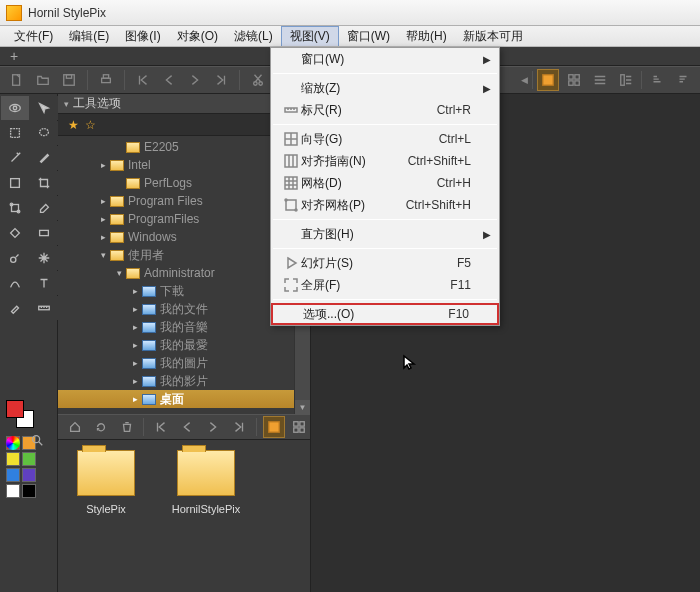 This screenshot has width=700, height=592. What do you see at coordinates (14, 56) in the screenshot?
I see `new-tab-button: +` at bounding box center [14, 56].